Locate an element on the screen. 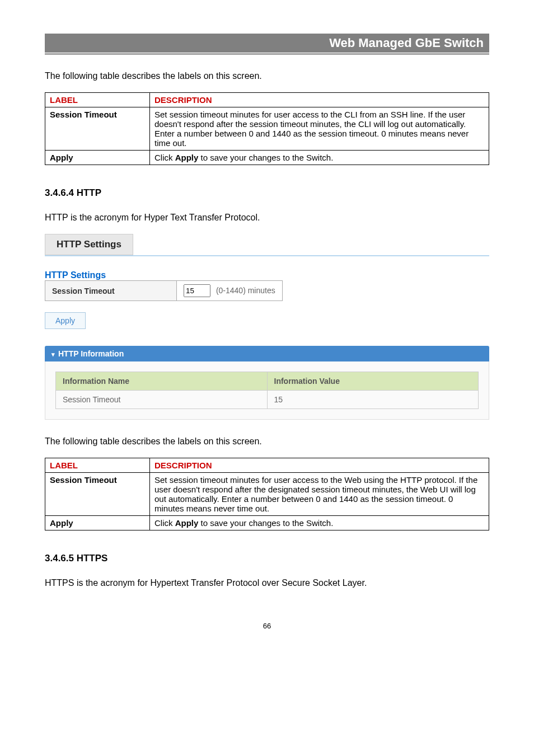  http-settings-section-title: HTTP Settings is located at coordinates (267, 275).